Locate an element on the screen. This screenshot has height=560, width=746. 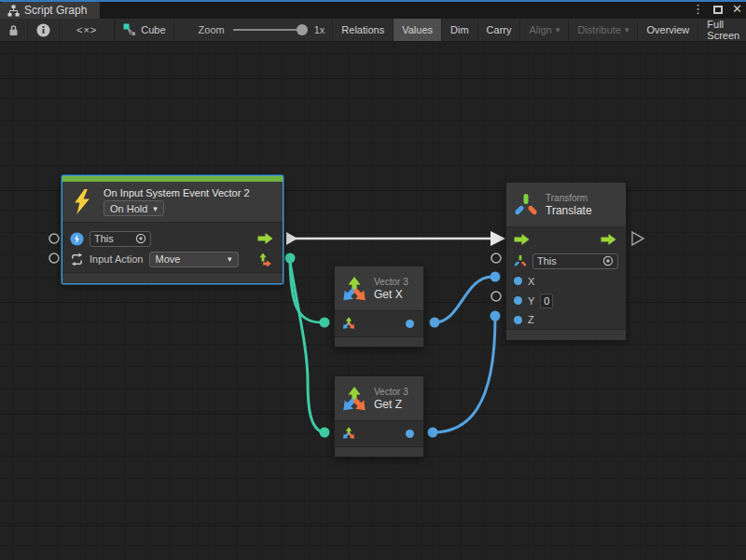
y-port-icon is located at coordinates (518, 300).